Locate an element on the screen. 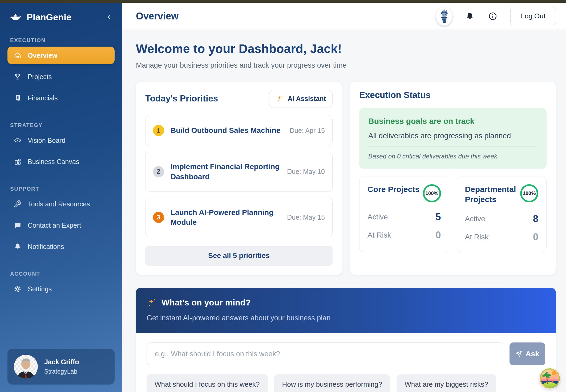  ai-assistant-label: AI Assistant is located at coordinates (307, 99).